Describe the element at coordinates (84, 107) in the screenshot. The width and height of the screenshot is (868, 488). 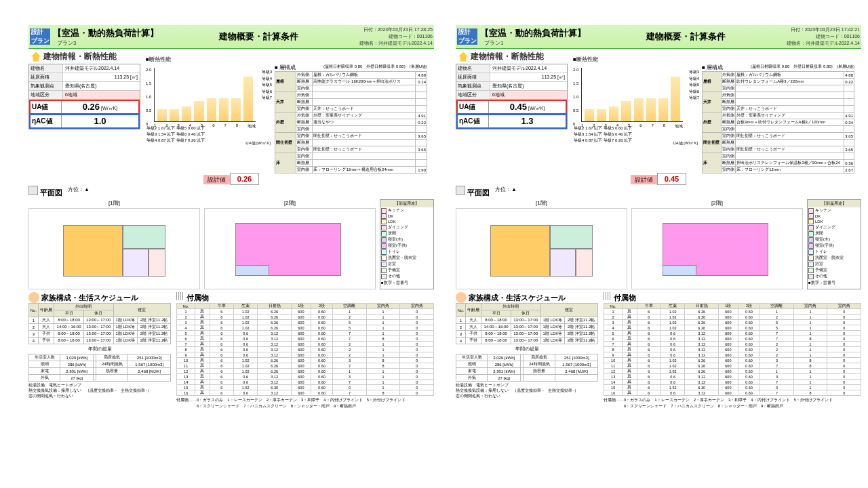
I see `ua-value: UA値0.26[W/㎡K]` at that location.